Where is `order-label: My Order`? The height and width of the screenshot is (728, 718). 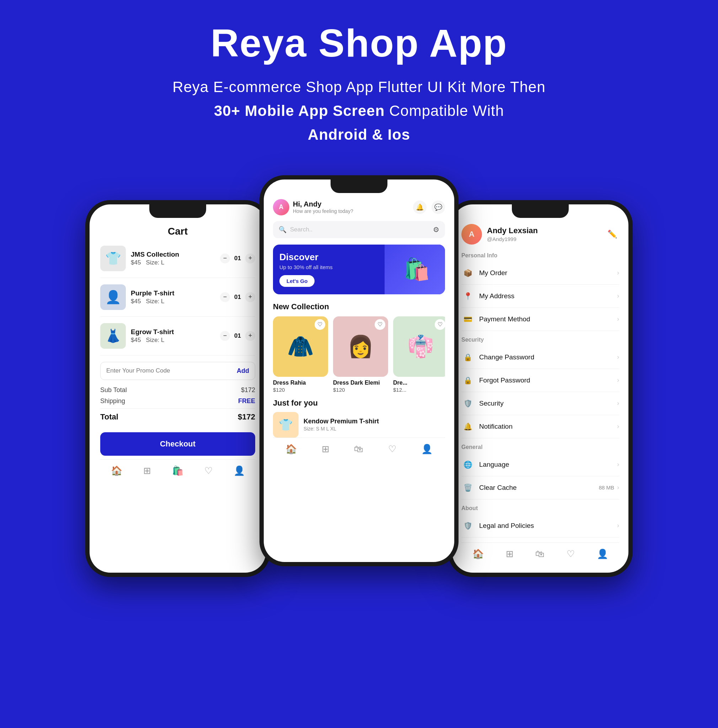
order-label: My Order is located at coordinates (493, 273).